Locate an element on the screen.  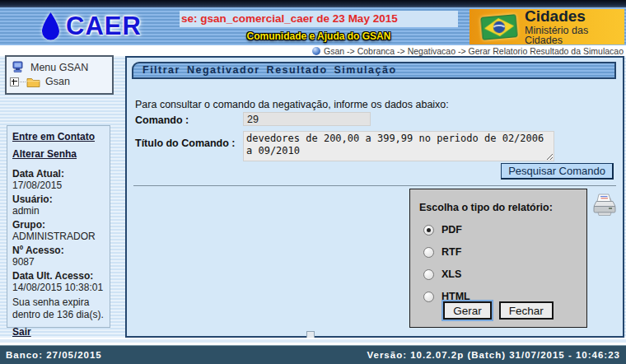
app-header: CAER se: gsan_comercial_caer de 23 May 2… is located at coordinates (313, 26).